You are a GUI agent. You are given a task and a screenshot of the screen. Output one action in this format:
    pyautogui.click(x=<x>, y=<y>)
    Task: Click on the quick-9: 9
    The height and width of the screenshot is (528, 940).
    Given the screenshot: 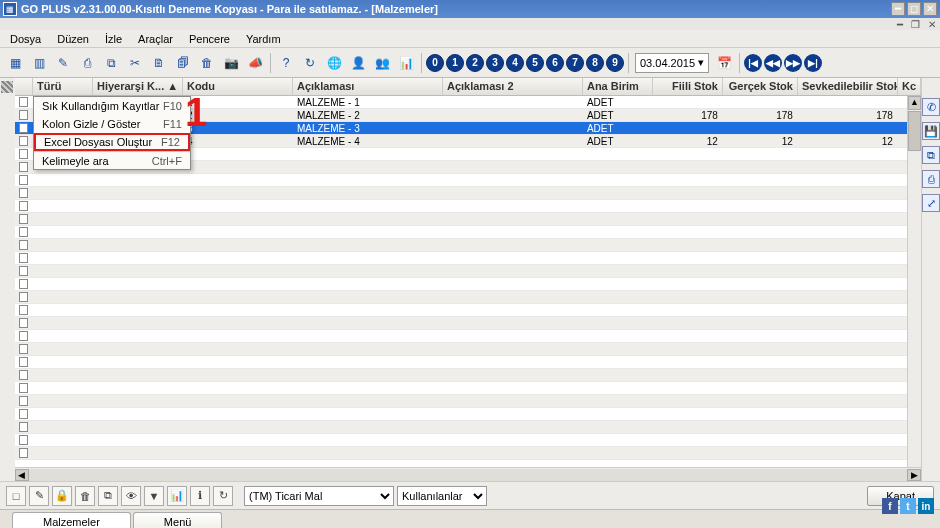 What is the action you would take?
    pyautogui.click(x=615, y=63)
    